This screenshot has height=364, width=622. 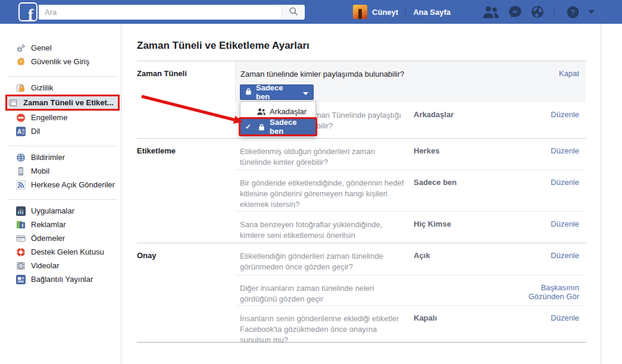 What do you see at coordinates (311, 12) in the screenshot?
I see `top-nav-bar: f Cüneyt Ana Sayfa` at bounding box center [311, 12].